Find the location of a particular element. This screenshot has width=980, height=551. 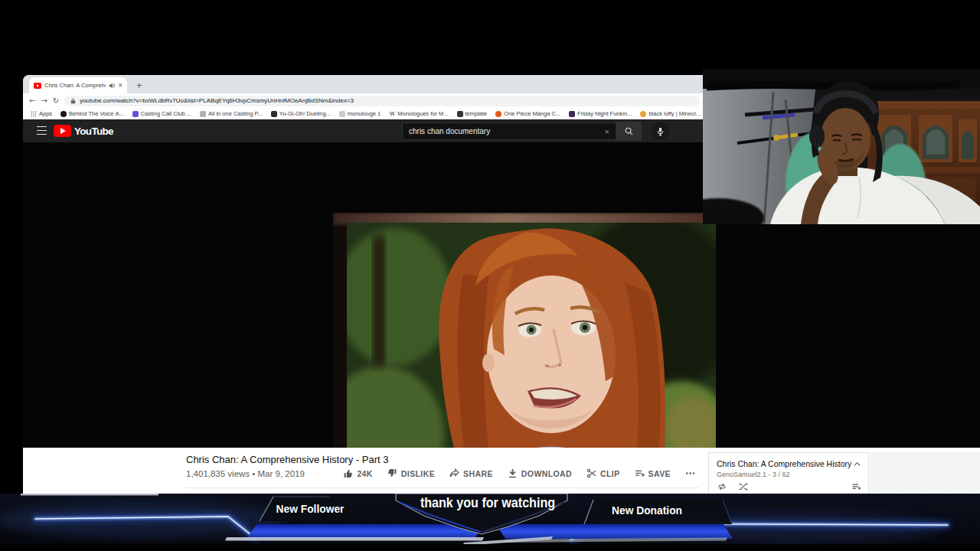

youtube-play-icon is located at coordinates (63, 131).